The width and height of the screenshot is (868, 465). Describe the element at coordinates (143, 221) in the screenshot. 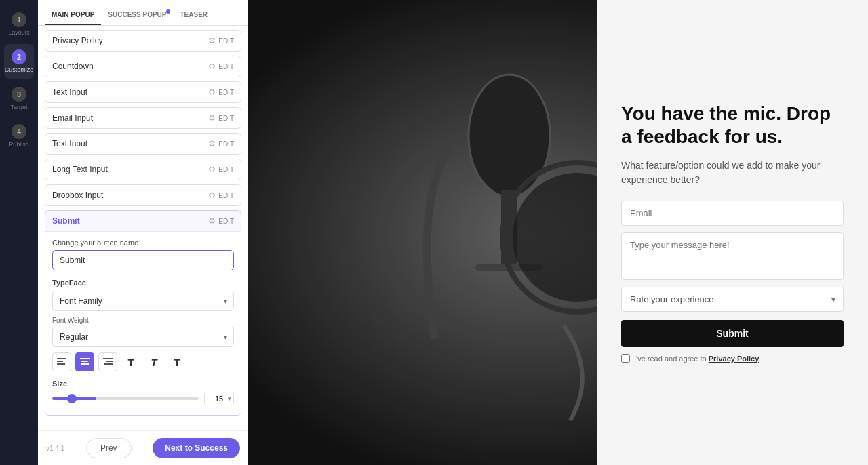

I see `submit-panel-header: Submit ⚙ EDIT` at that location.